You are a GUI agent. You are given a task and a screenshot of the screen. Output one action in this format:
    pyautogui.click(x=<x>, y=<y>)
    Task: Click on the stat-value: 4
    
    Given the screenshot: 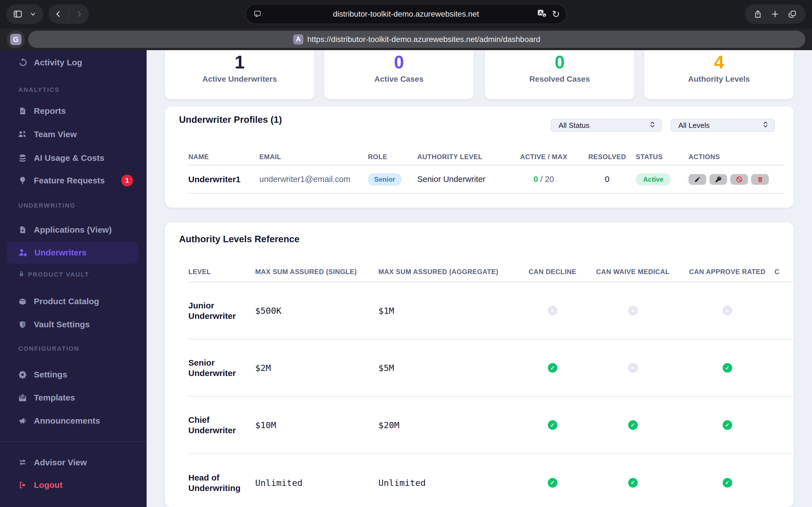 What is the action you would take?
    pyautogui.click(x=719, y=62)
    